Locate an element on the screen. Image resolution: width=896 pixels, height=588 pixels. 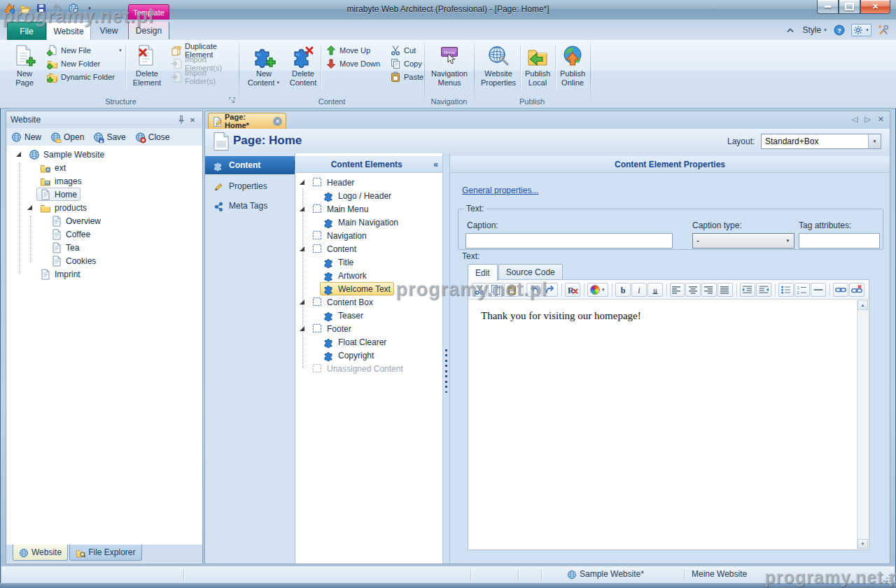
tree-item: images is located at coordinates (105, 181).